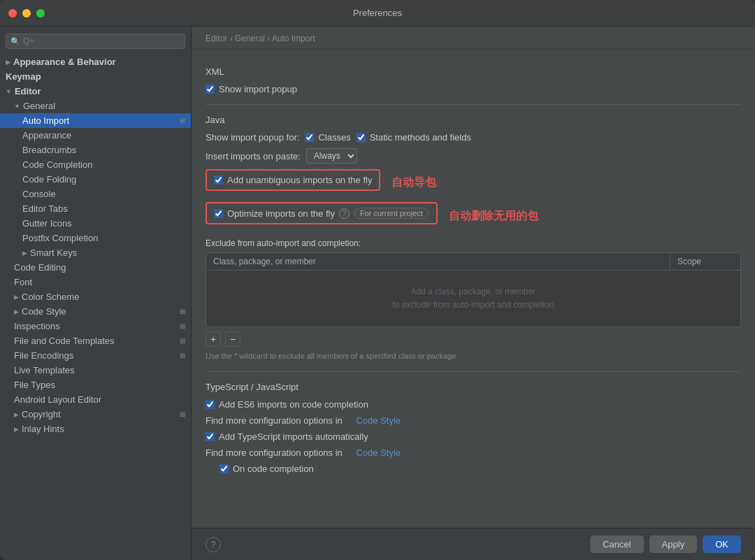 This screenshot has width=755, height=560. I want to click on static-label: Static methods and fields, so click(414, 137).